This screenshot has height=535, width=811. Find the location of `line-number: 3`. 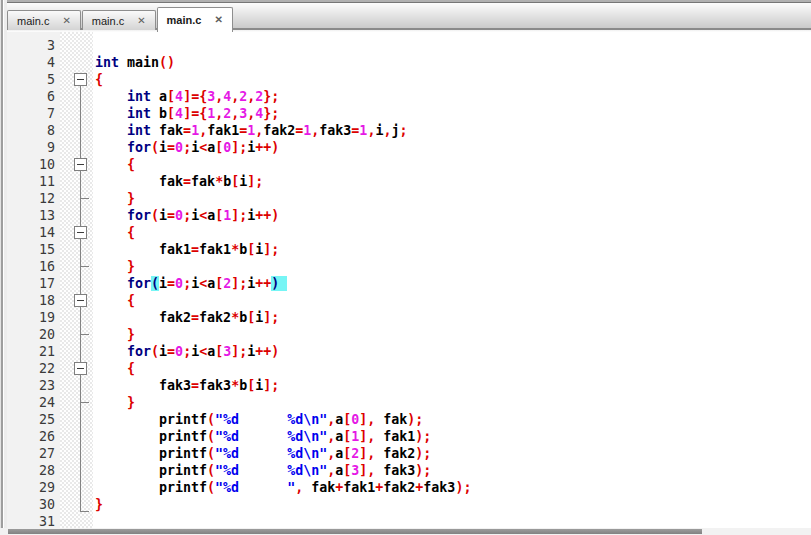

line-number: 3 is located at coordinates (31, 46).